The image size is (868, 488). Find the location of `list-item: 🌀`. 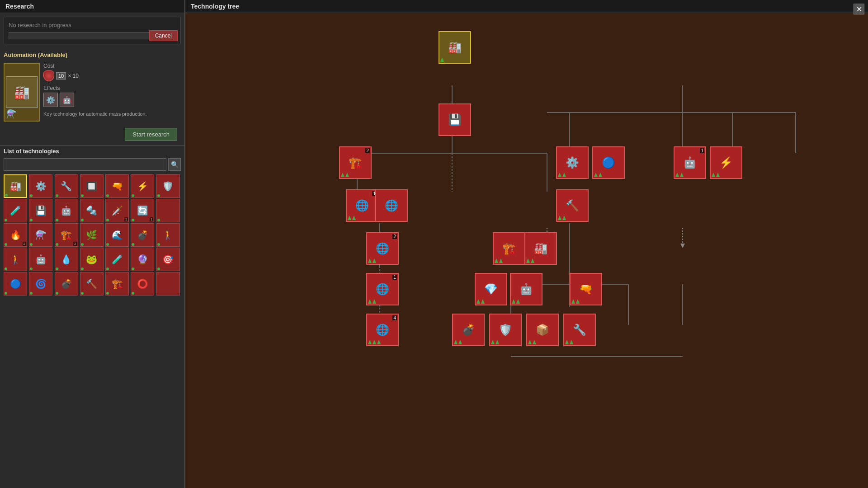

list-item: 🌀 is located at coordinates (41, 284).